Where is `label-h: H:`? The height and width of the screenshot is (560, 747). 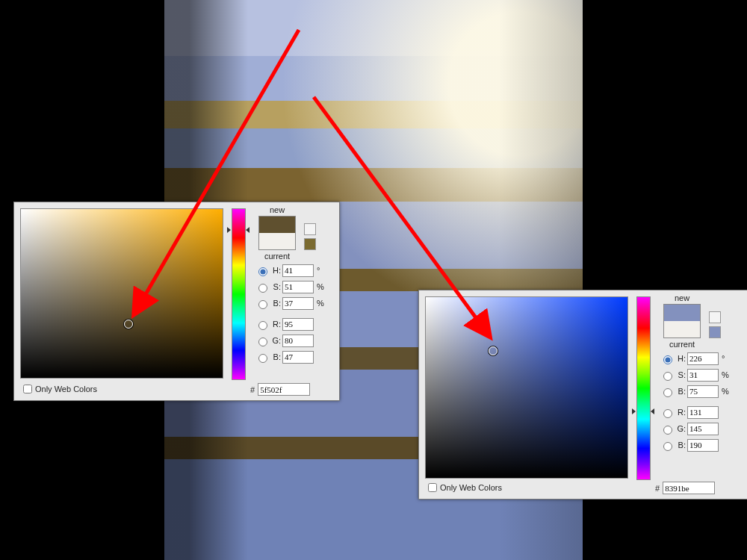 label-h: H: is located at coordinates (680, 358).